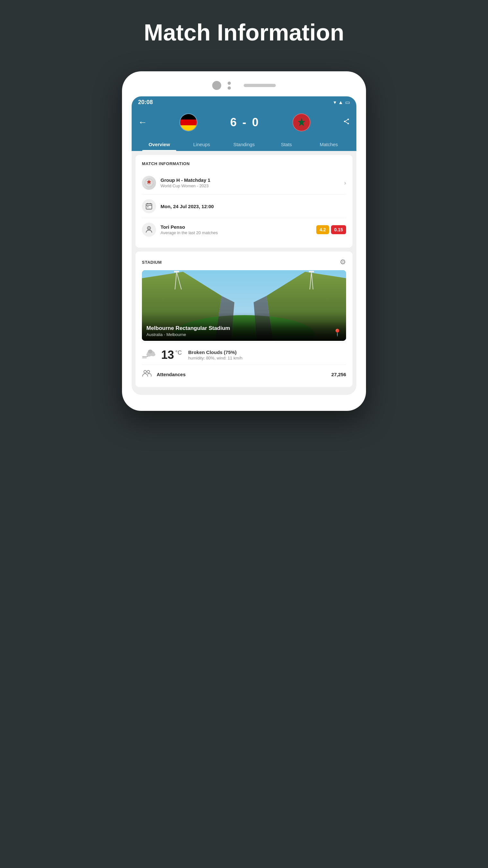 The height and width of the screenshot is (868, 488). What do you see at coordinates (244, 123) in the screenshot?
I see `score-row: ← 6 - 0` at bounding box center [244, 123].